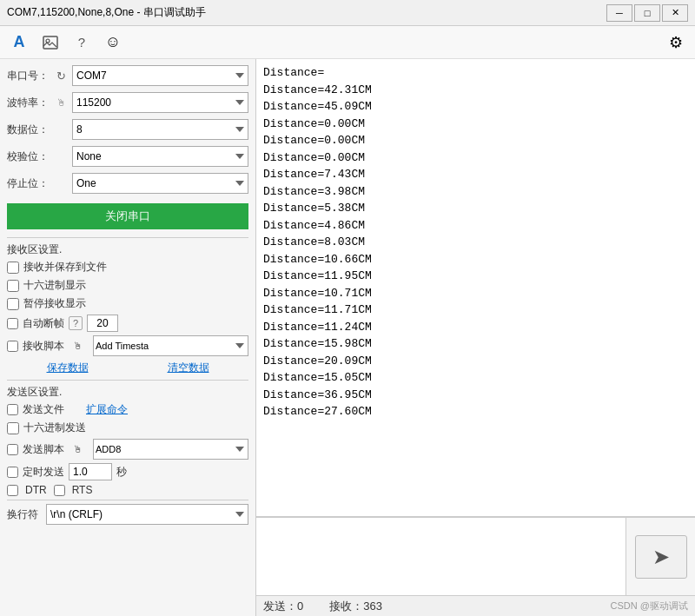 The height and width of the screenshot is (616, 695). What do you see at coordinates (160, 156) in the screenshot?
I see `parity-select: None` at bounding box center [160, 156].